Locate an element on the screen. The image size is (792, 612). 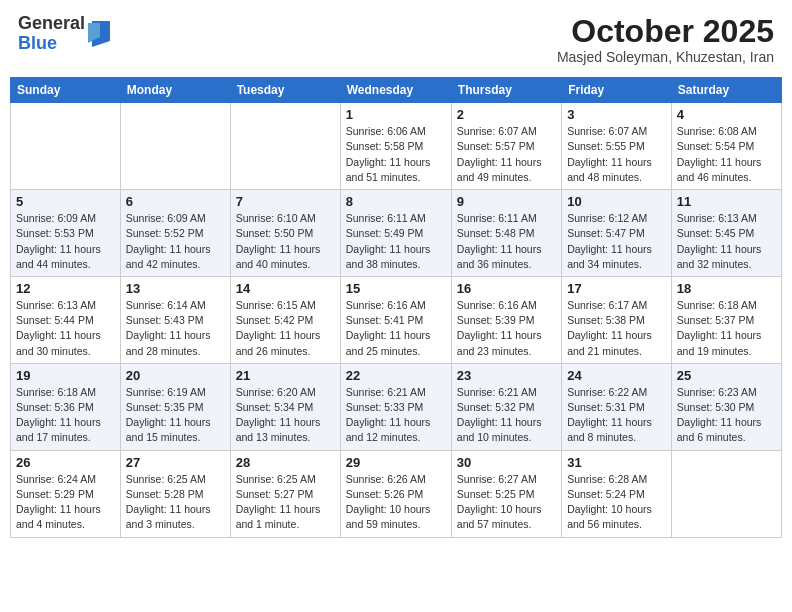
calendar-cell: 9Sunrise: 6:11 AM Sunset: 5:48 PM Daylig… is located at coordinates (506, 234).